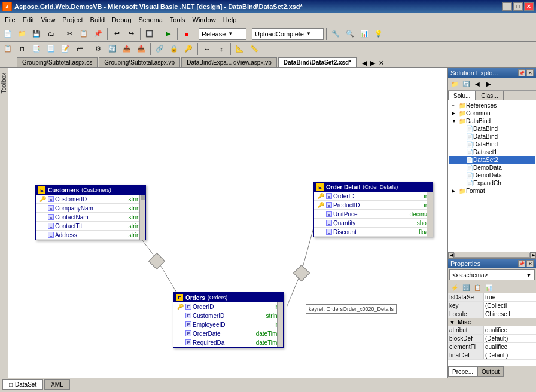  I want to click on tb2-btn-5: 📝, so click(65, 49).